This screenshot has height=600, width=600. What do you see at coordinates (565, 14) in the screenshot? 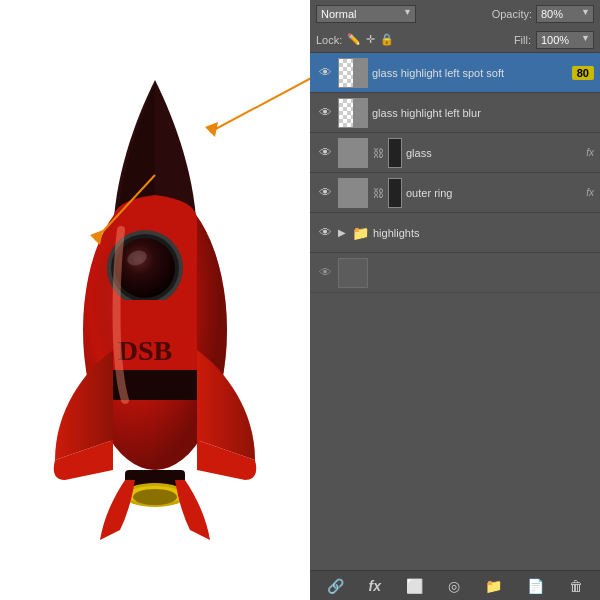
I see `opacity-select: 80% 100% 50%` at bounding box center [565, 14].